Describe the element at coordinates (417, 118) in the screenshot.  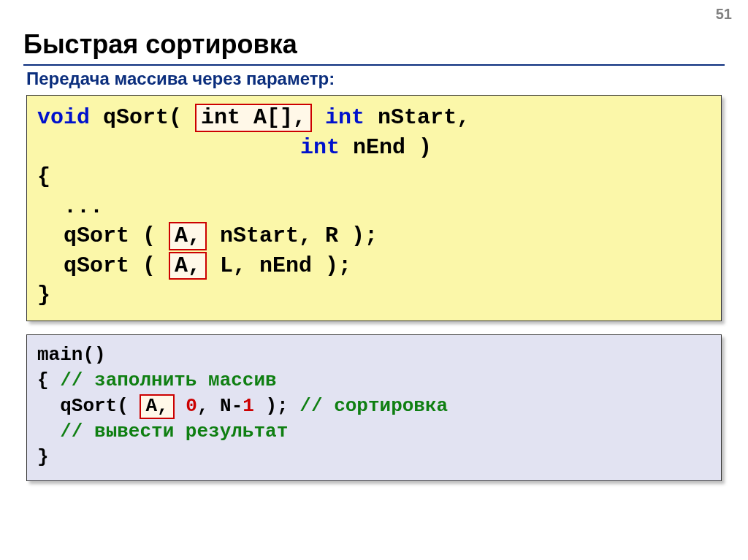
I see `code-text: nStart,` at that location.